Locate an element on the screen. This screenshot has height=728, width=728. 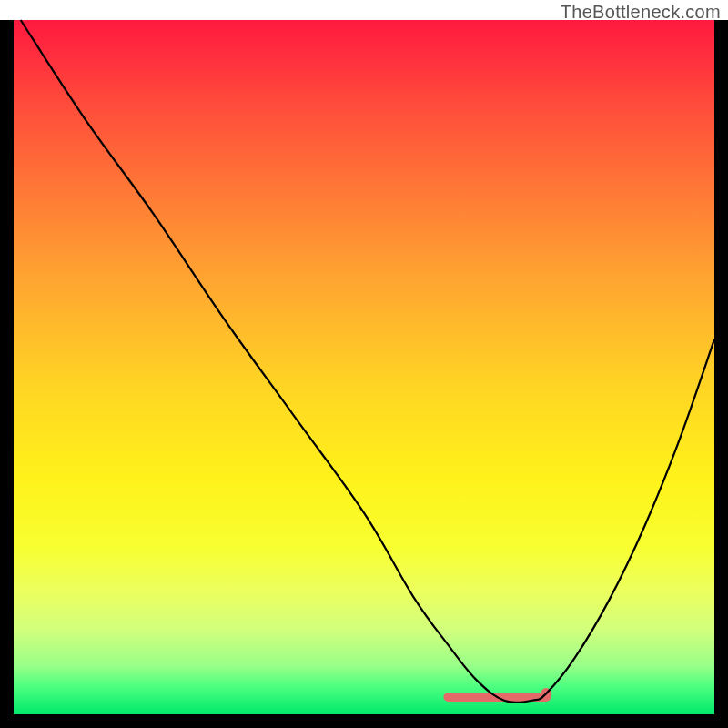
frame-bottom is located at coordinates (364, 721).